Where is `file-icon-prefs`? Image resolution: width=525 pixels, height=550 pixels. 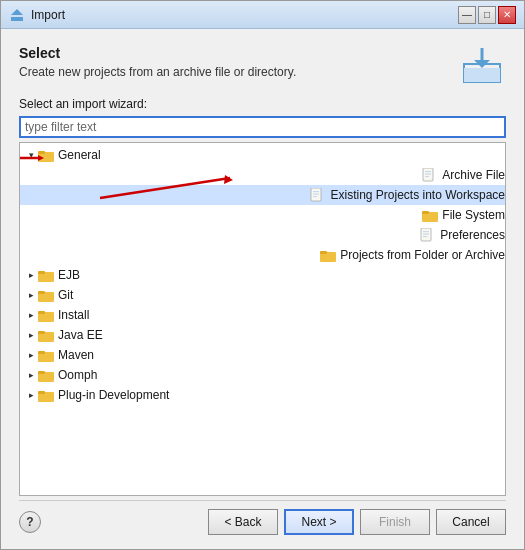 file-icon-prefs is located at coordinates (428, 235).